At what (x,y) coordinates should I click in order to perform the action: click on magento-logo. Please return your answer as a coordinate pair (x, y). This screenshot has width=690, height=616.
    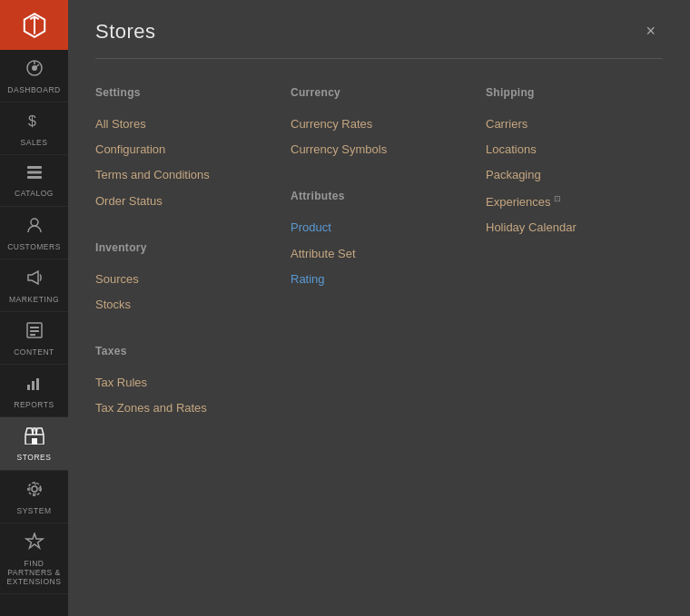
    Looking at the image, I should click on (34, 25).